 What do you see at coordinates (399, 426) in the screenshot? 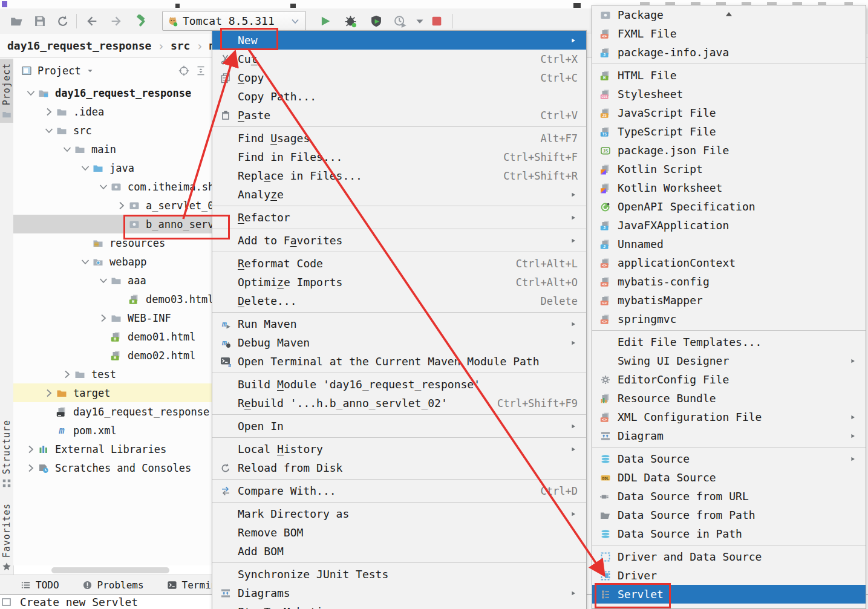
I see `menu-item-open-in: Open In` at bounding box center [399, 426].